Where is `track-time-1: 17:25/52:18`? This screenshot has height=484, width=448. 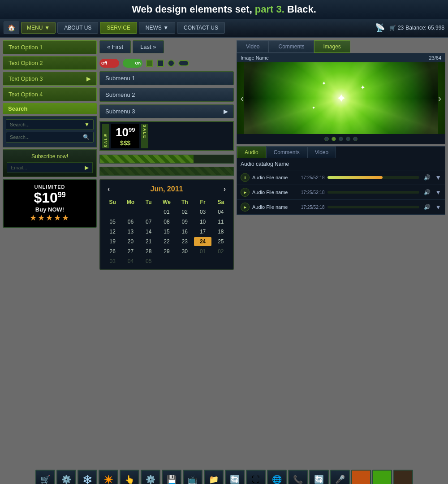
track-time-1: 17:25/52:18 is located at coordinates (313, 177).